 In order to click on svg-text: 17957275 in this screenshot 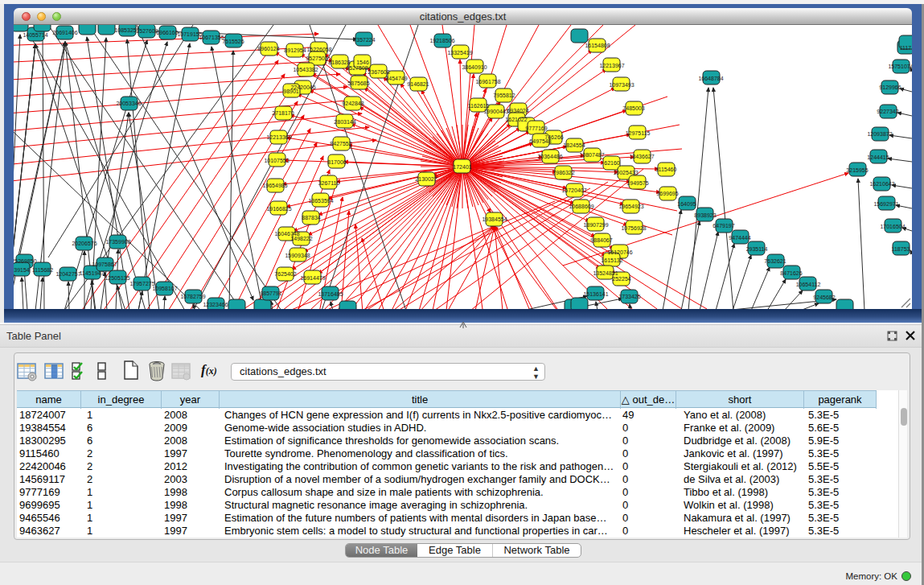, I will do `click(142, 283)`.